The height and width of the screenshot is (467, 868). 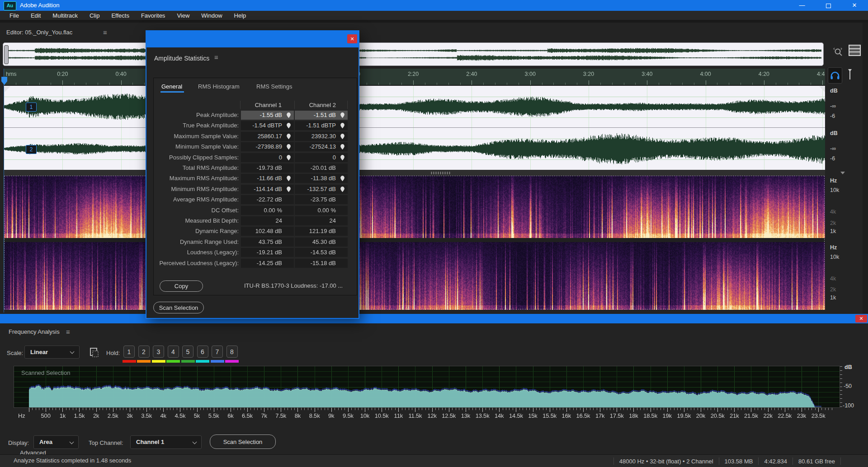 I want to click on timeline-ruler: hms 0:200:401:001:201:402:002:202:403:00…, so click(x=415, y=77).